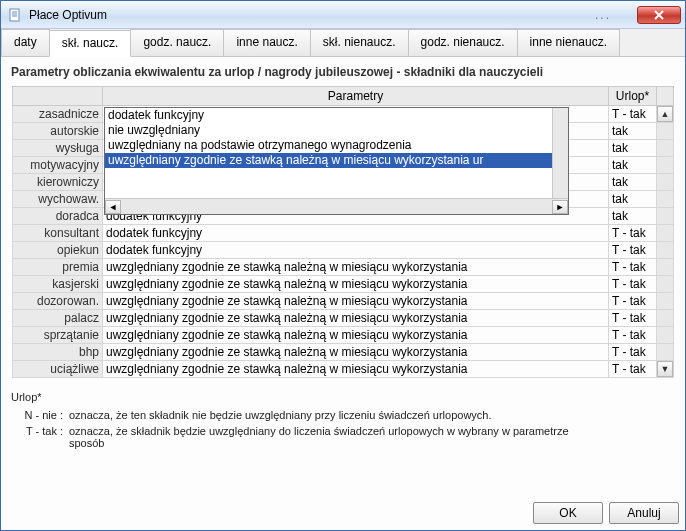 Image resolution: width=686 pixels, height=531 pixels. What do you see at coordinates (58, 114) in the screenshot?
I see `row-label: zasadnicze` at bounding box center [58, 114].